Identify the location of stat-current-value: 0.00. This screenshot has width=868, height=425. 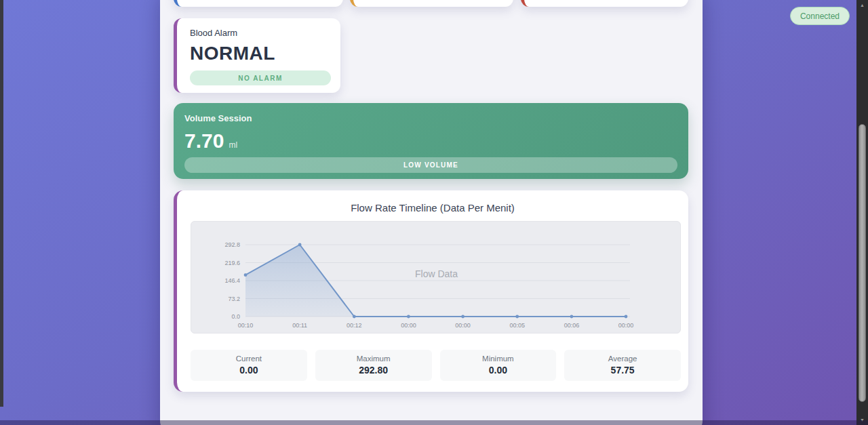
(249, 370).